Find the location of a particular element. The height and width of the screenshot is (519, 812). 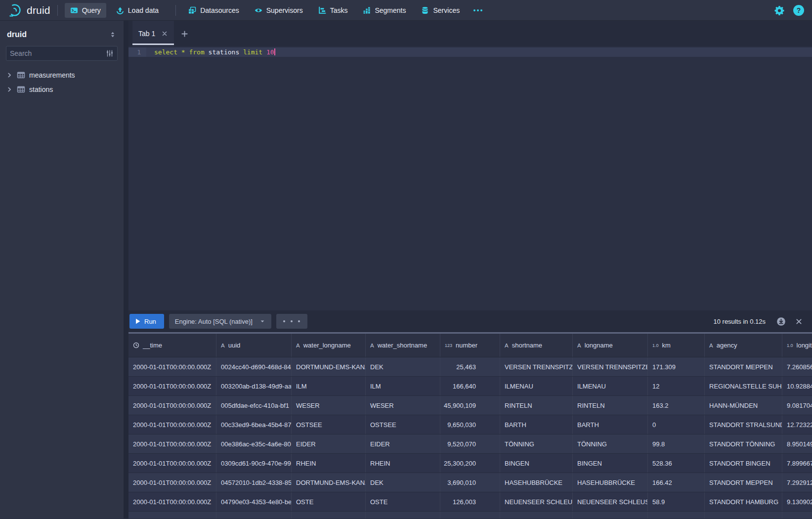

column-header-uuid: Auuid is located at coordinates (254, 345).